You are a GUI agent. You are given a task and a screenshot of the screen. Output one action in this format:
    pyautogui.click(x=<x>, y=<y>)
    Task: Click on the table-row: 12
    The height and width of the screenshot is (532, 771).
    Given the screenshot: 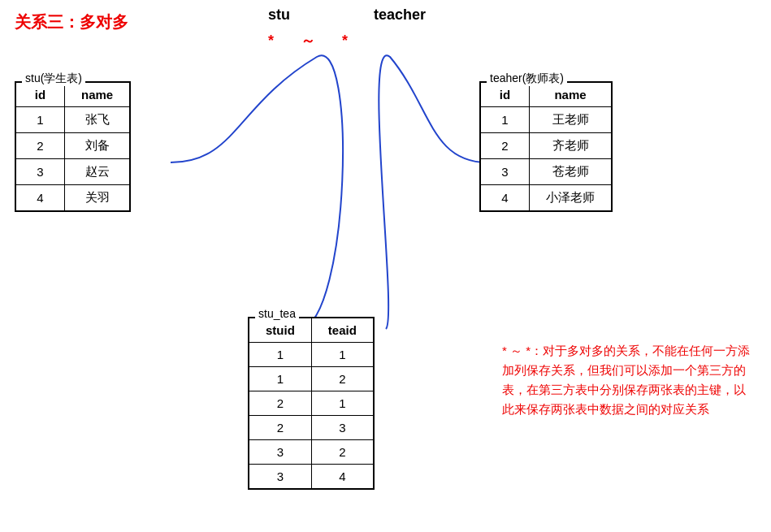 What is the action you would take?
    pyautogui.click(x=312, y=379)
    